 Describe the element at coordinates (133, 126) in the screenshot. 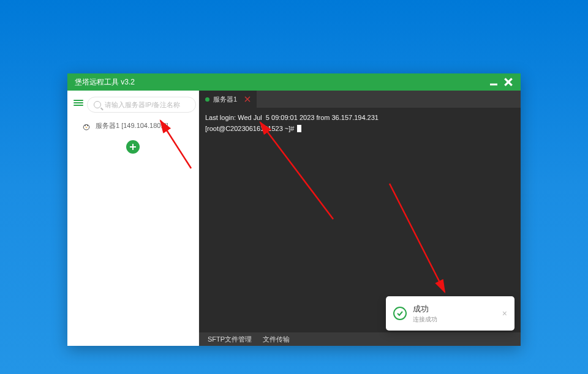

I see `sidebar-item-server: 服务器1 [149.104.180.8]` at that location.